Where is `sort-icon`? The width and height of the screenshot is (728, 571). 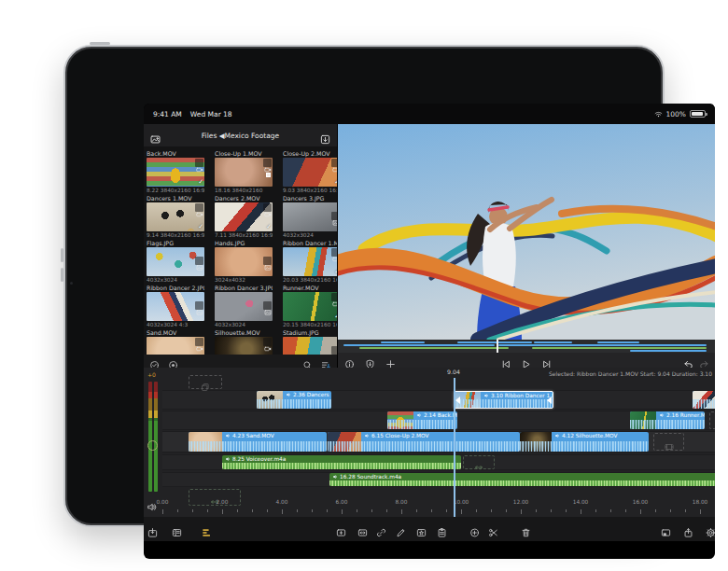 sort-icon is located at coordinates (327, 362).